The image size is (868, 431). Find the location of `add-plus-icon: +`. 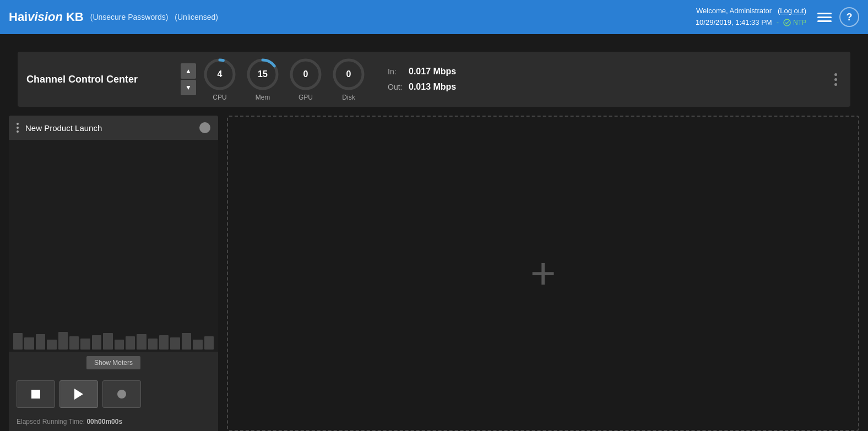

add-plus-icon: + is located at coordinates (543, 274).